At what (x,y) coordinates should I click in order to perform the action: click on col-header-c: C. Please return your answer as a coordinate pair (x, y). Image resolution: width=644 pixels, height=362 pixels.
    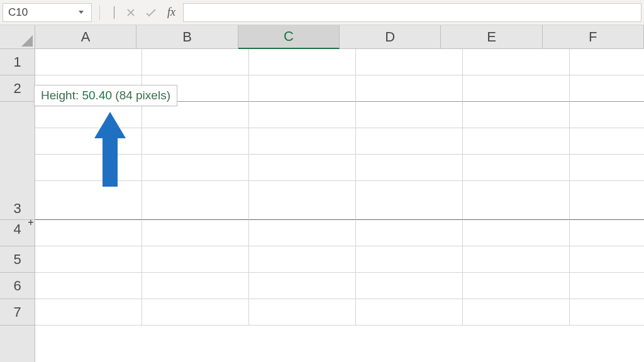
    Looking at the image, I should click on (289, 37).